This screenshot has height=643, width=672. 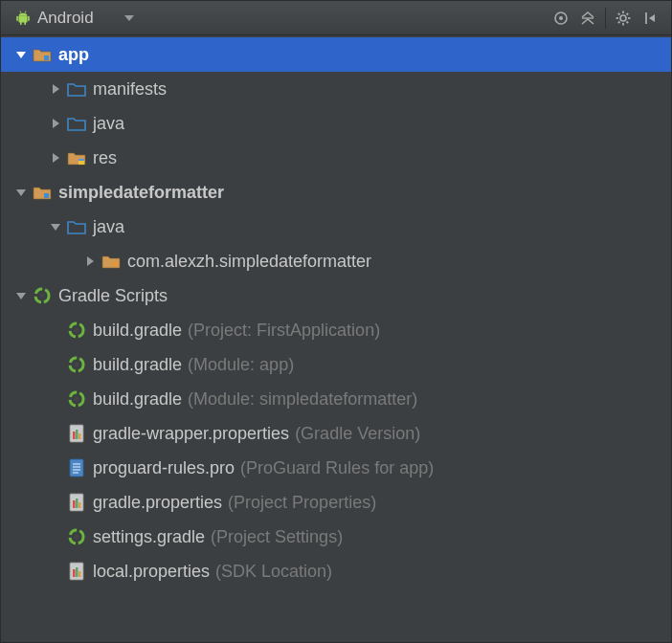 I want to click on view-selector-label: Android, so click(x=65, y=18).